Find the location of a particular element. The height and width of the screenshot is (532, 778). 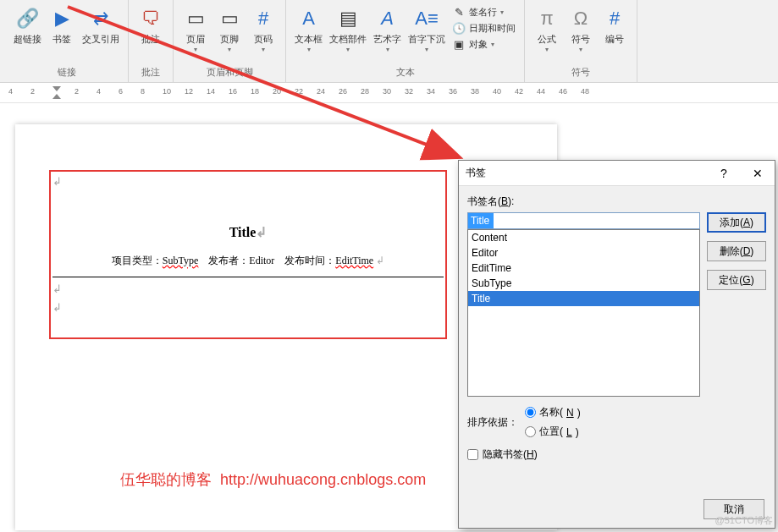

meta-time-value: EditTime is located at coordinates (354, 261).